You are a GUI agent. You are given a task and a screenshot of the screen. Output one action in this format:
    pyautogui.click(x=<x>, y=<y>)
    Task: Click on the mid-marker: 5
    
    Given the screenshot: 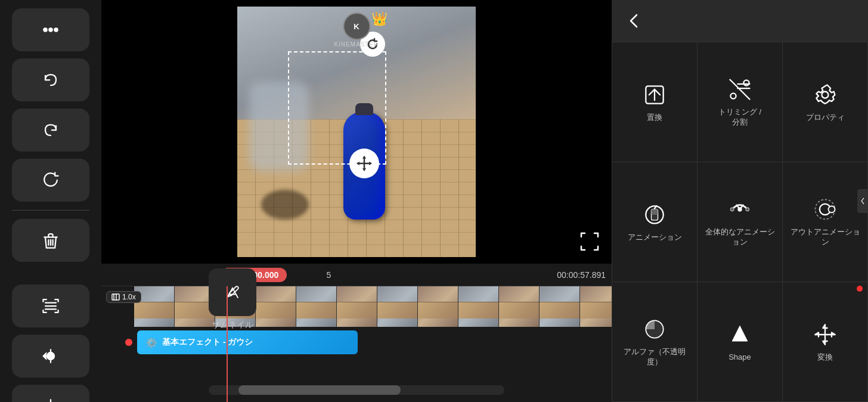 What is the action you would take?
    pyautogui.click(x=328, y=275)
    